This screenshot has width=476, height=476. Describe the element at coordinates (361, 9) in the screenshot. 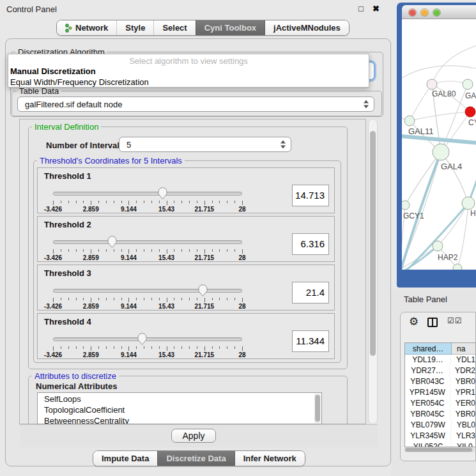

I see `float-icon: □` at that location.